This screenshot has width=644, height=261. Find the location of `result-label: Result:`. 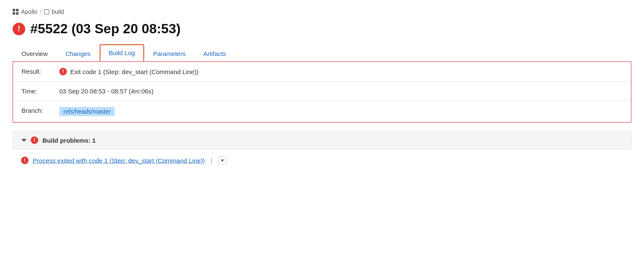

result-label: Result: is located at coordinates (40, 72).